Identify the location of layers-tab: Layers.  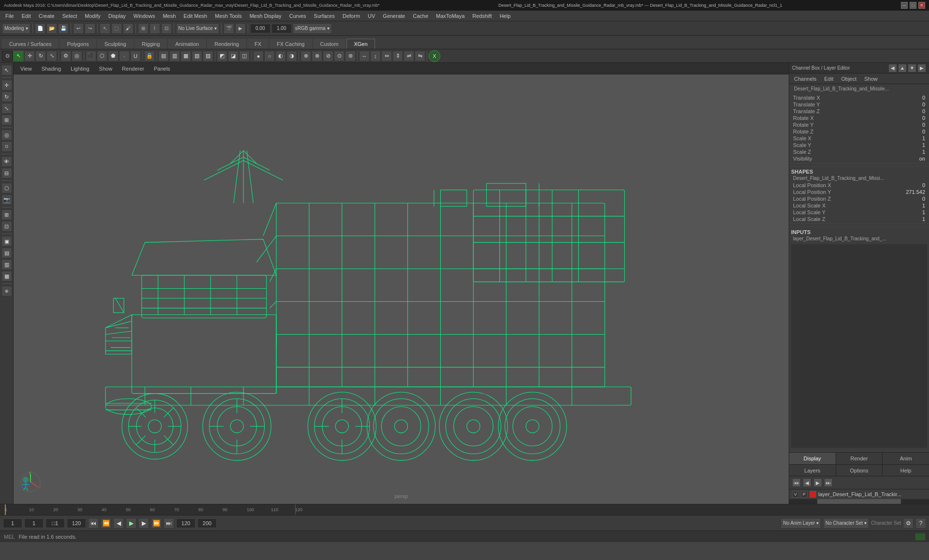
(813, 470).